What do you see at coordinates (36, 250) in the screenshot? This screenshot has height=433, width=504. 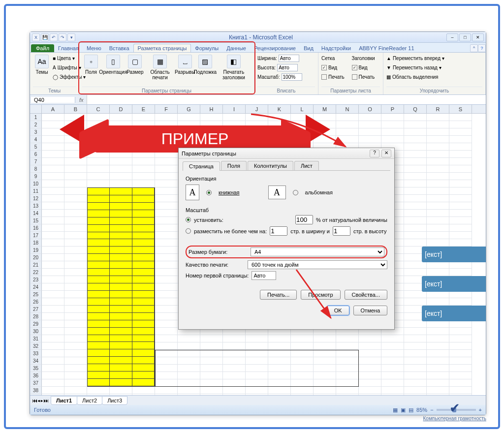 I see `row-header: 19` at bounding box center [36, 250].